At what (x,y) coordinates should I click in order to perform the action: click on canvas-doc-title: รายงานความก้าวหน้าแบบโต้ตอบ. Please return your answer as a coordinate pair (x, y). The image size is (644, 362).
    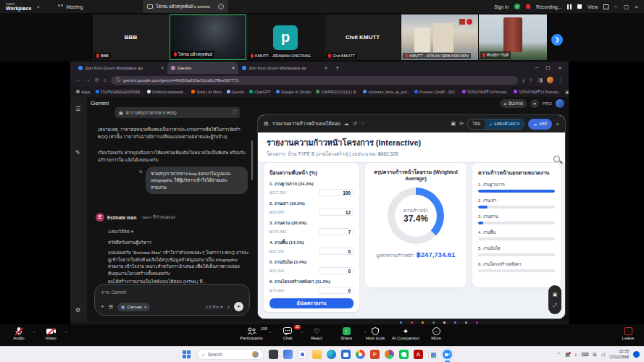
    Looking at the image, I should click on (306, 124).